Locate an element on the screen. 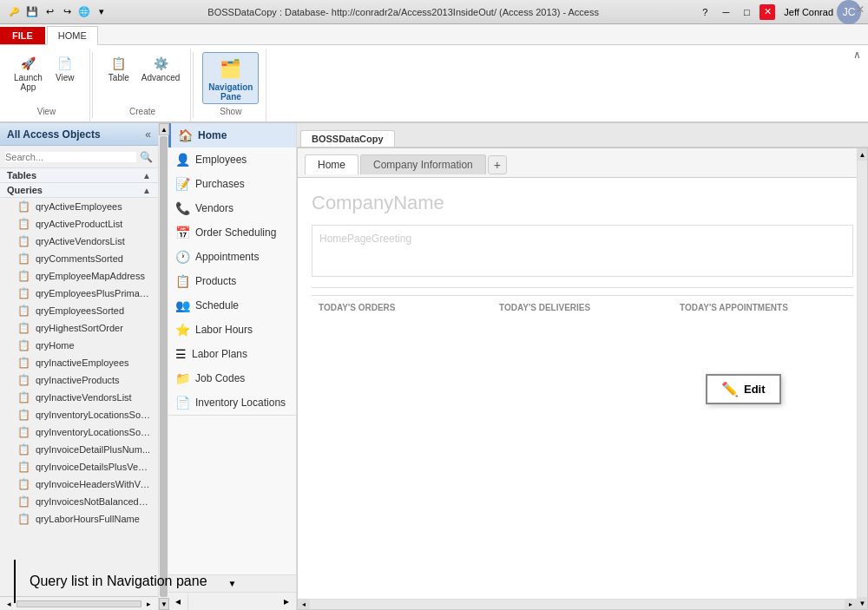 The height and width of the screenshot is (610, 868). list-item: 📋qryHighestSortOrder is located at coordinates (79, 328).